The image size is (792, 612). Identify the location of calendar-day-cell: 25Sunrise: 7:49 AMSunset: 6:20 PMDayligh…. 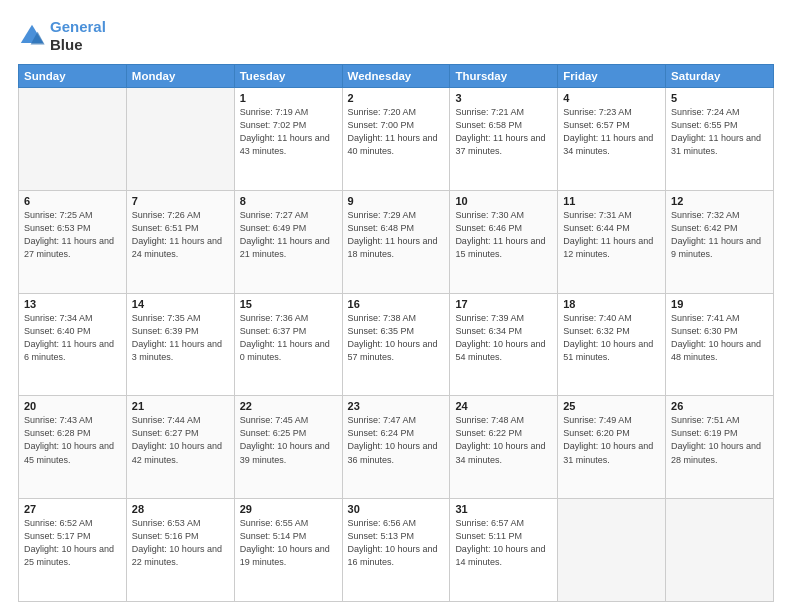
(612, 448).